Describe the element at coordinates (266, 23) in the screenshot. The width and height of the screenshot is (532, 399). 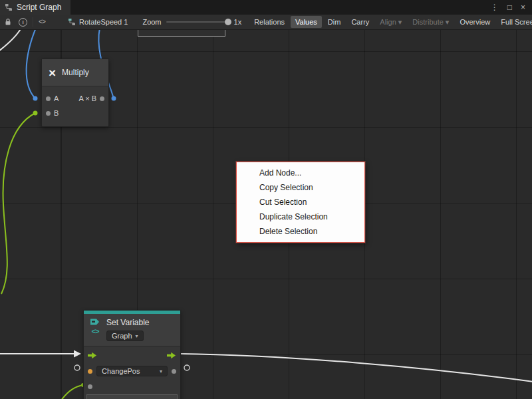
I see `graph-toolbar: i <> RotateSpeed 1 Zoom 1x Relations Val…` at that location.